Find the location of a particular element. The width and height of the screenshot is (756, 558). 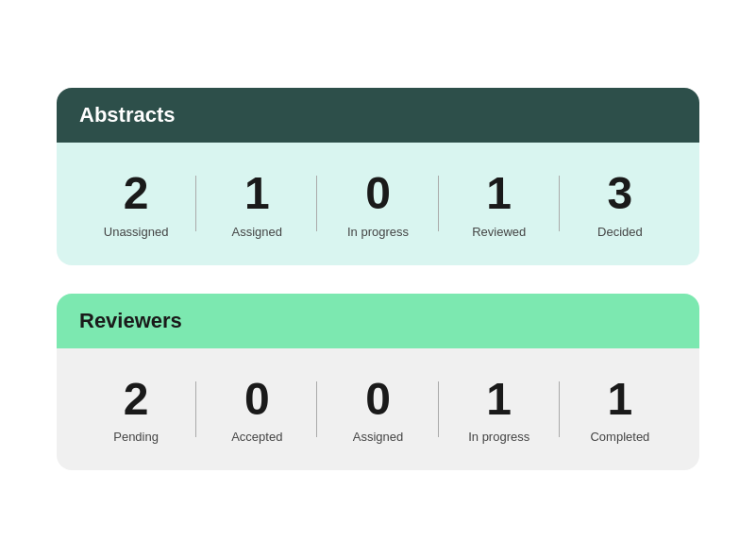

abstracts-title: Abstracts is located at coordinates (378, 115).